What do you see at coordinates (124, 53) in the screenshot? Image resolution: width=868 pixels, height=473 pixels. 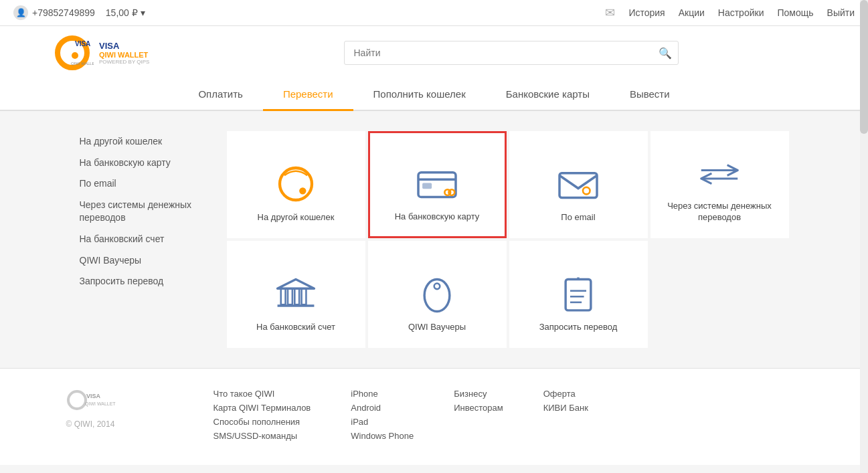 I see `logo-text: VISA QIWI WALLET POWERED BY QIPS` at bounding box center [124, 53].